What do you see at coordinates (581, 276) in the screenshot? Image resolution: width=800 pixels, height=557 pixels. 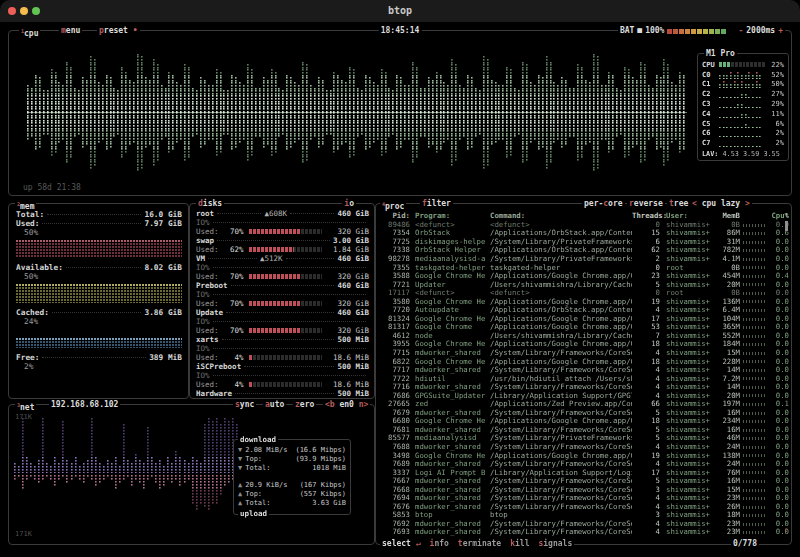 I see `process-row: 3588Google Chrome He/Applications/Google…` at bounding box center [581, 276].